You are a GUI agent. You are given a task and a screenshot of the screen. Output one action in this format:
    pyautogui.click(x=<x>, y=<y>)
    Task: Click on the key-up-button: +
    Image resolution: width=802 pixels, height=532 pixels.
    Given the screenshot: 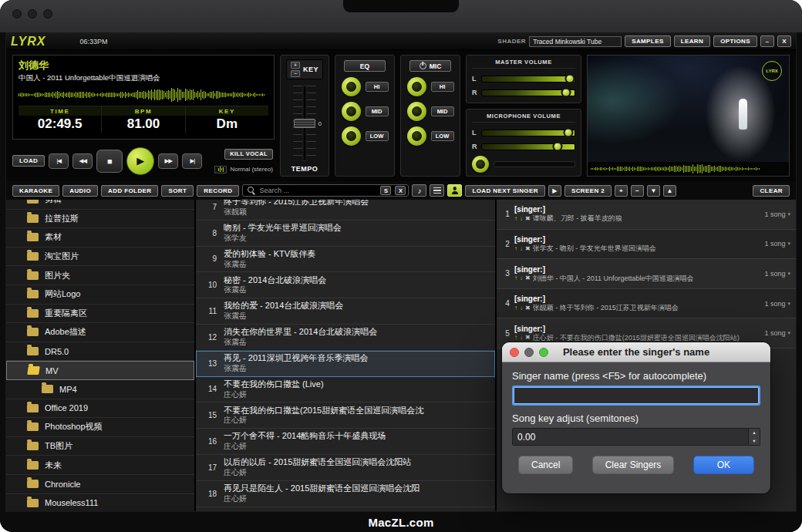 What is the action you would take?
    pyautogui.click(x=295, y=65)
    